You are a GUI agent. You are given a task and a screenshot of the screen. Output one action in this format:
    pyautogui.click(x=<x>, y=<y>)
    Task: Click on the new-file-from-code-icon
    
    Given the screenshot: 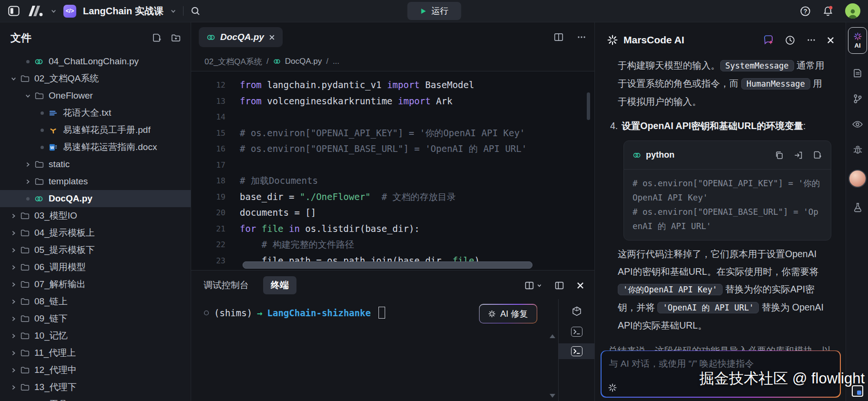 What is the action you would take?
    pyautogui.click(x=817, y=155)
    